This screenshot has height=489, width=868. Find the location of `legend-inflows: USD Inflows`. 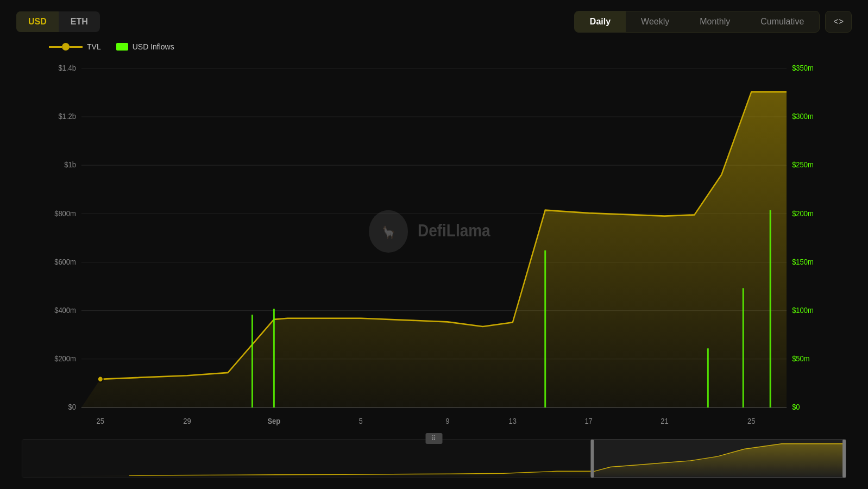

legend-inflows: USD Inflows is located at coordinates (146, 47).